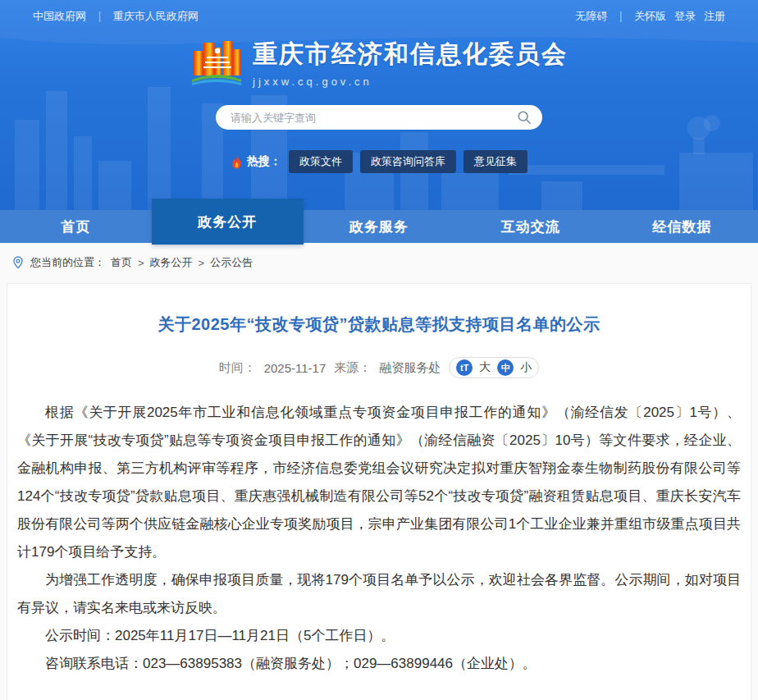 The width and height of the screenshot is (758, 700). Describe the element at coordinates (238, 368) in the screenshot. I see `meta-time-label: 时间：` at that location.